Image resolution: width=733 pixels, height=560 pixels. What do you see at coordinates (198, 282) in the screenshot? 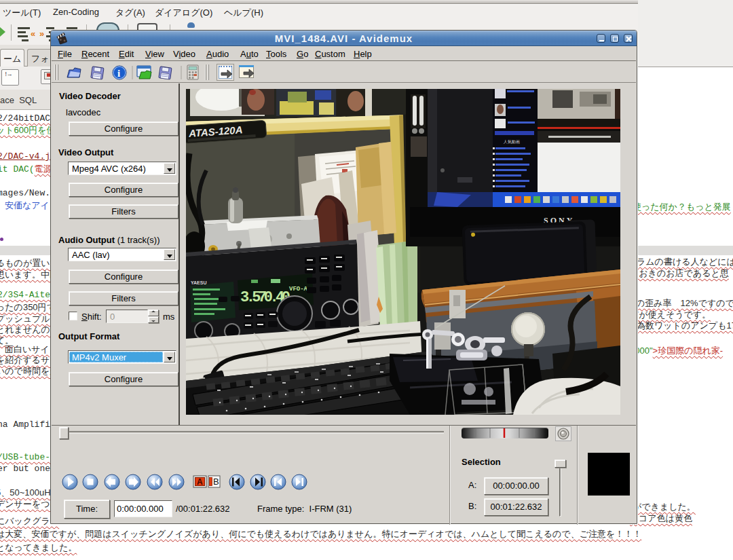
I see `svg-text: YAESU` at bounding box center [198, 282].